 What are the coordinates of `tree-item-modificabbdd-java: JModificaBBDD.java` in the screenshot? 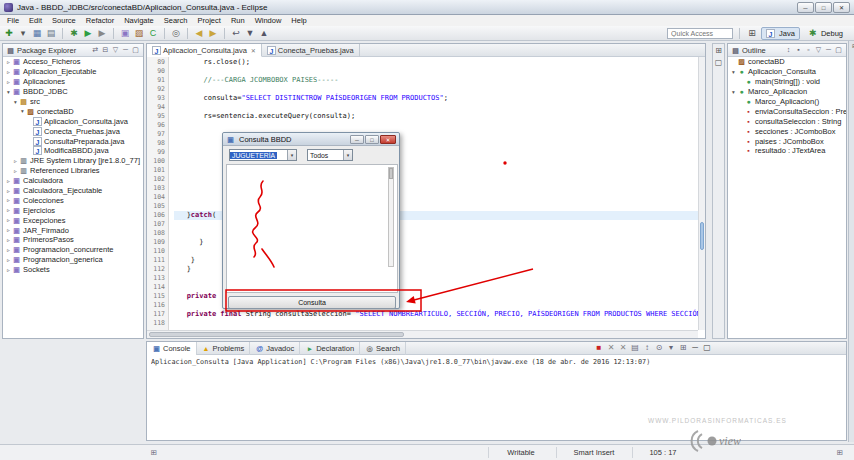 It's located at (73, 151).